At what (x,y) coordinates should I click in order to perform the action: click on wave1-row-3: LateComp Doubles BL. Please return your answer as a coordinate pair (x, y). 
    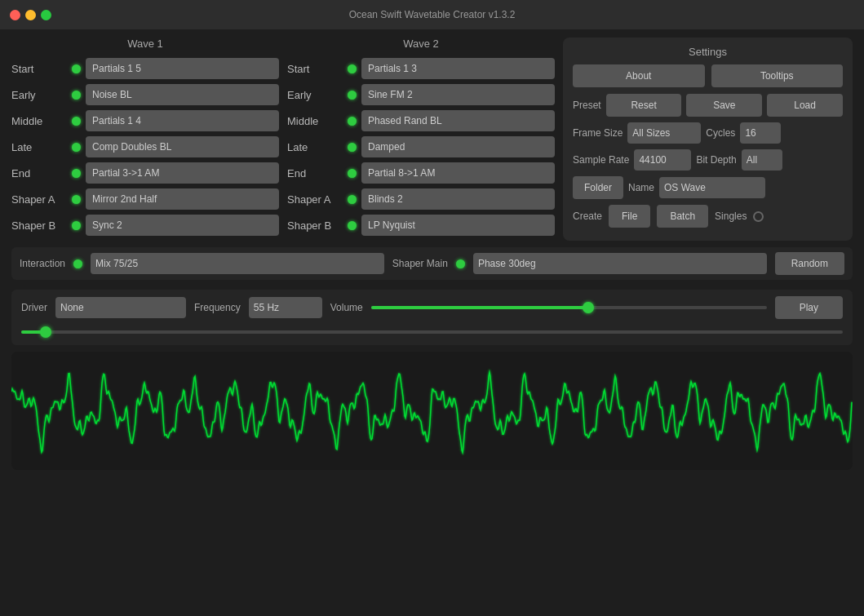
    Looking at the image, I should click on (145, 147).